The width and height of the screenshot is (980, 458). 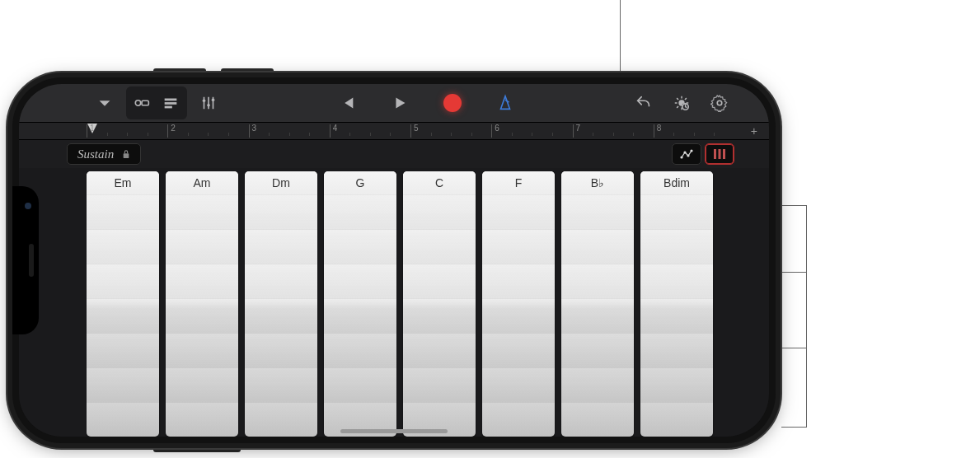 What do you see at coordinates (677, 304) in the screenshot?
I see `chord-strip: Bdim` at bounding box center [677, 304].